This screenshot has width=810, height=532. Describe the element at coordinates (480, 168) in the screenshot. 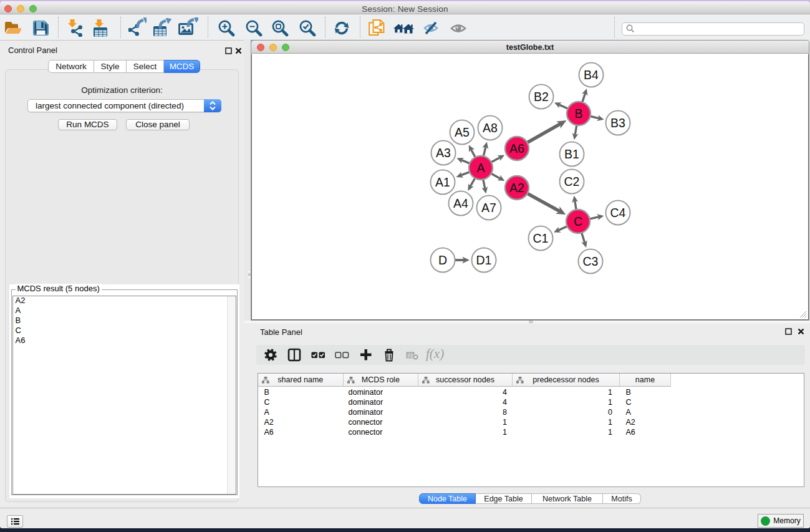

I see `svg-text: A` at that location.